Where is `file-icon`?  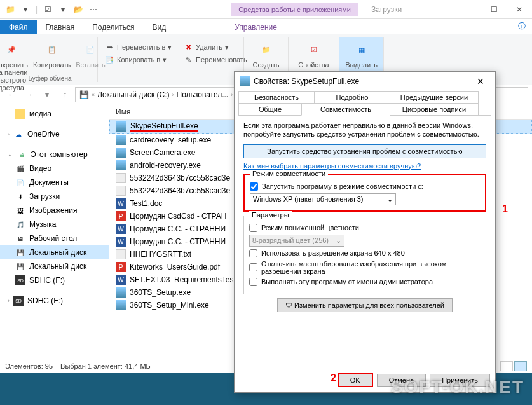
file-icon is located at coordinates (121, 191).